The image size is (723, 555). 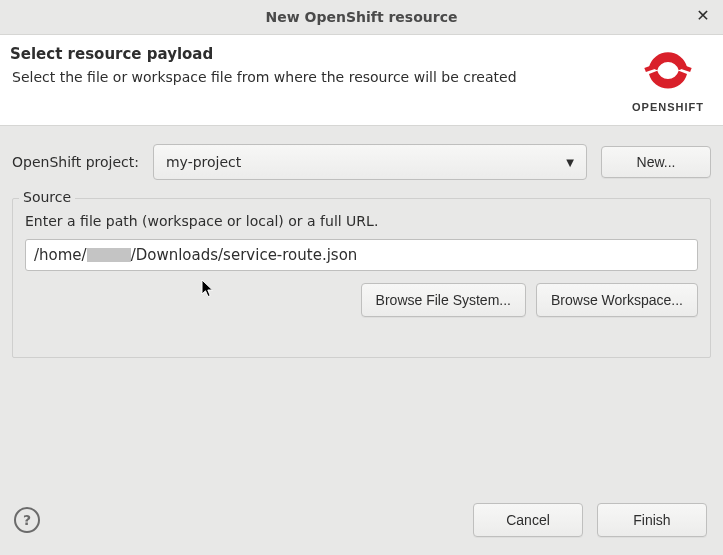 What do you see at coordinates (570, 162) in the screenshot?
I see `chevron-down-icon: ▼` at bounding box center [570, 162].